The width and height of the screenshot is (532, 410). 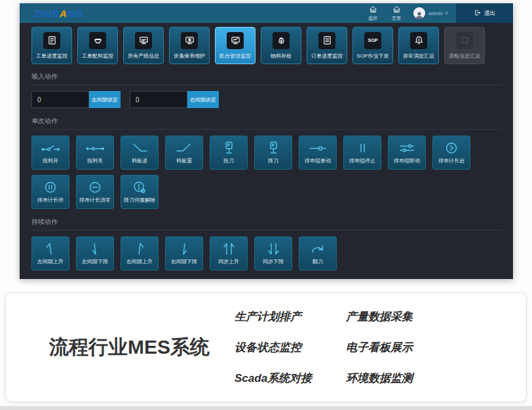 I want to click on tab-equipment-maintenance: 设备保养维护, so click(x=189, y=46).